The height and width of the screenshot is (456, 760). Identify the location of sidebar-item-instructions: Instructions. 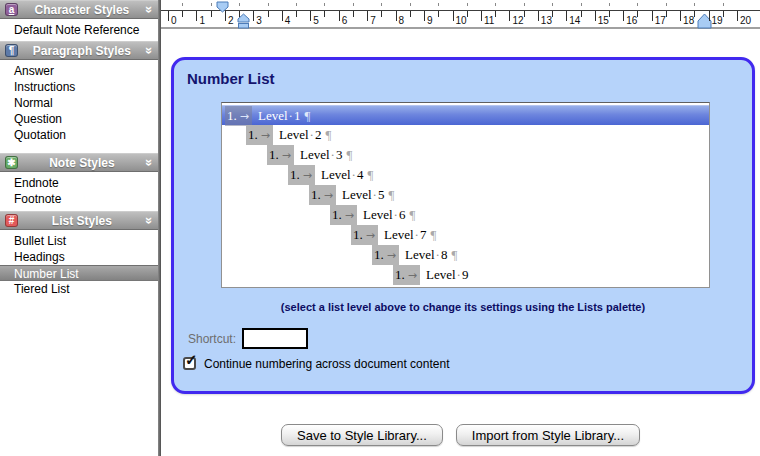
(79, 87).